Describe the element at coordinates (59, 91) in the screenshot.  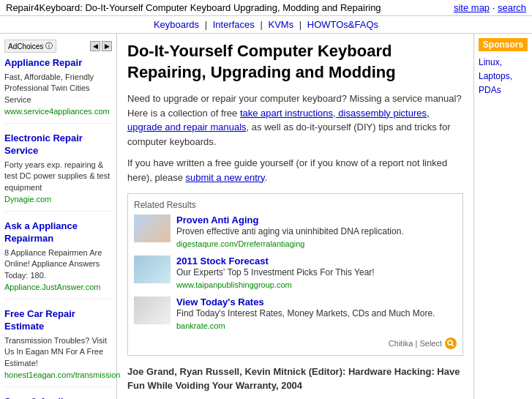
I see `sidebar-ad-1: Appliance Repair Fast, Affordable, Frien…` at that location.